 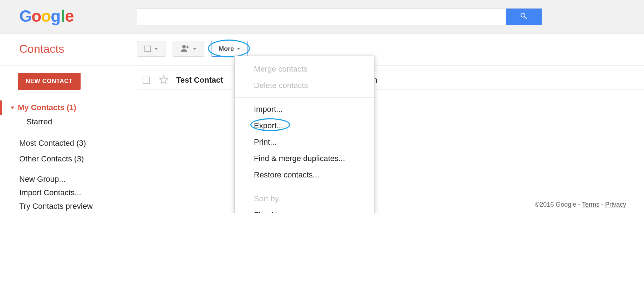 What do you see at coordinates (390, 80) in the screenshot?
I see `contact-row: Test Contact` at bounding box center [390, 80].